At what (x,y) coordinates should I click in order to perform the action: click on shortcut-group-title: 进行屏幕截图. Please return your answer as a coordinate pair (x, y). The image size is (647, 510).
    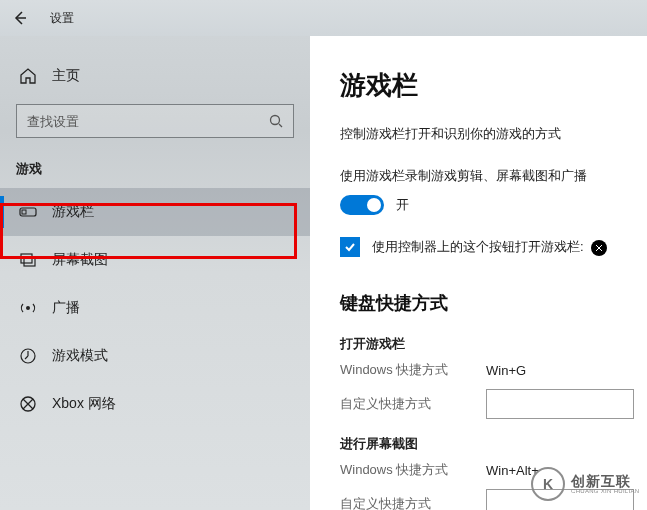
    Looking at the image, I should click on (494, 444).